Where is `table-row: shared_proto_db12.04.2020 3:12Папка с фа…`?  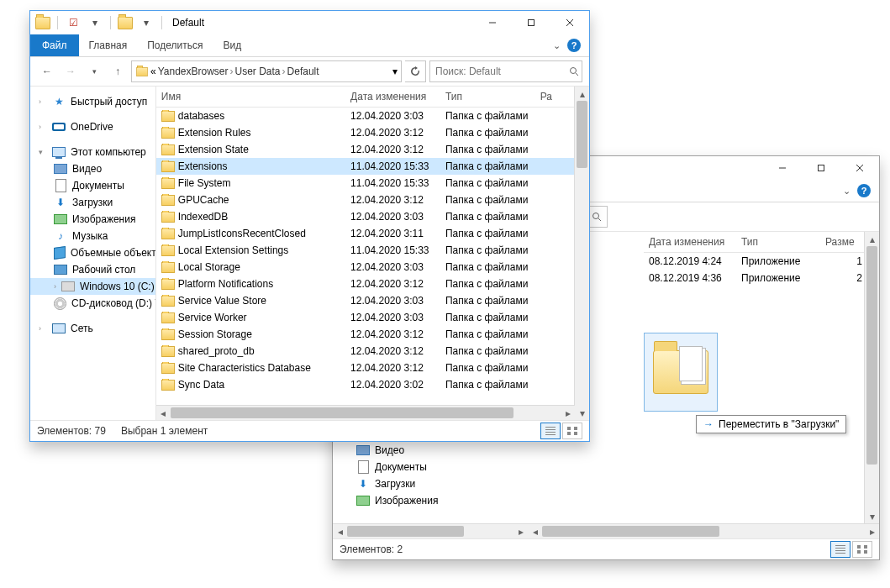
table-row: shared_proto_db12.04.2020 3:12Папка с фа… is located at coordinates (373, 351).